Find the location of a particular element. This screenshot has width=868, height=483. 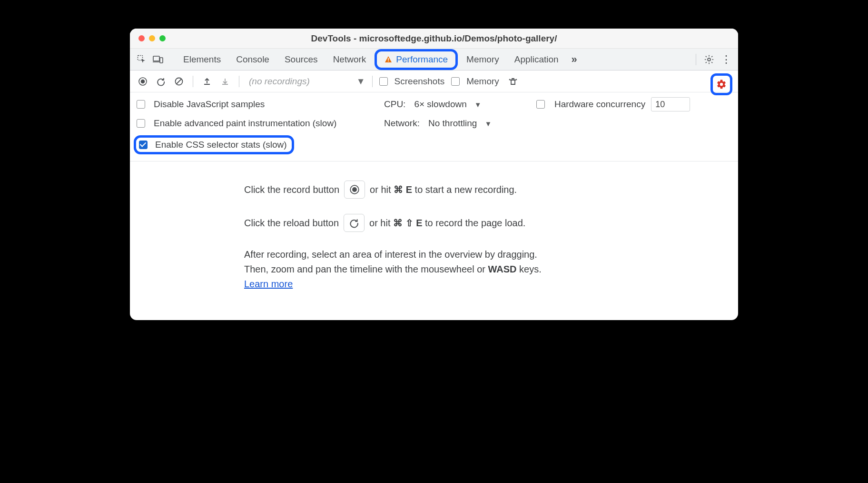

settings-gear-icon is located at coordinates (709, 60).